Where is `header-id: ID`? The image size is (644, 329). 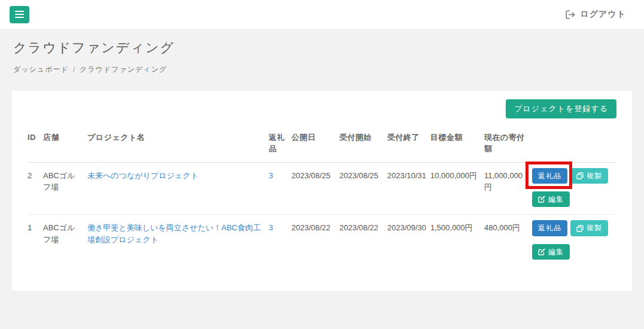 header-id: ID is located at coordinates (35, 144).